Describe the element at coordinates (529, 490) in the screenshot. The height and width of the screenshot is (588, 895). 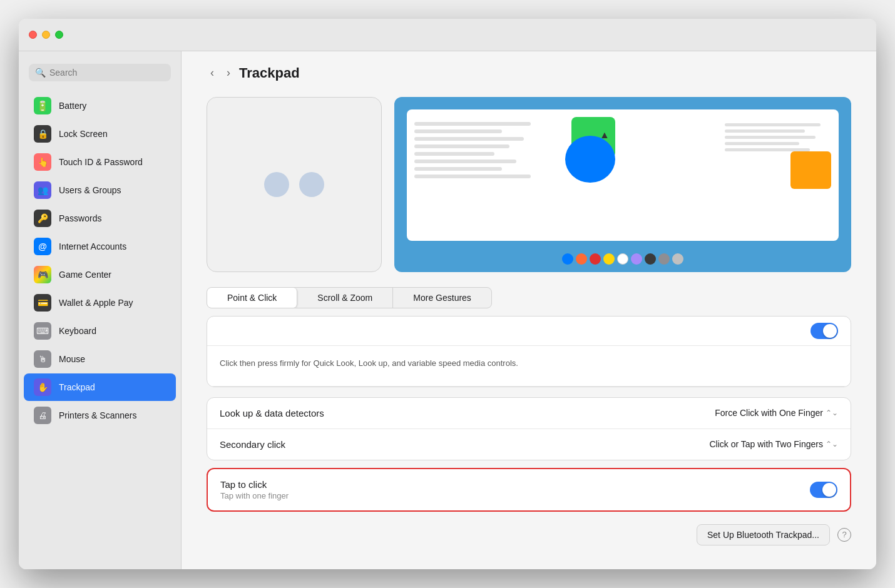
I see `tap-to-click-section: Tap to click Tap with one finger` at that location.